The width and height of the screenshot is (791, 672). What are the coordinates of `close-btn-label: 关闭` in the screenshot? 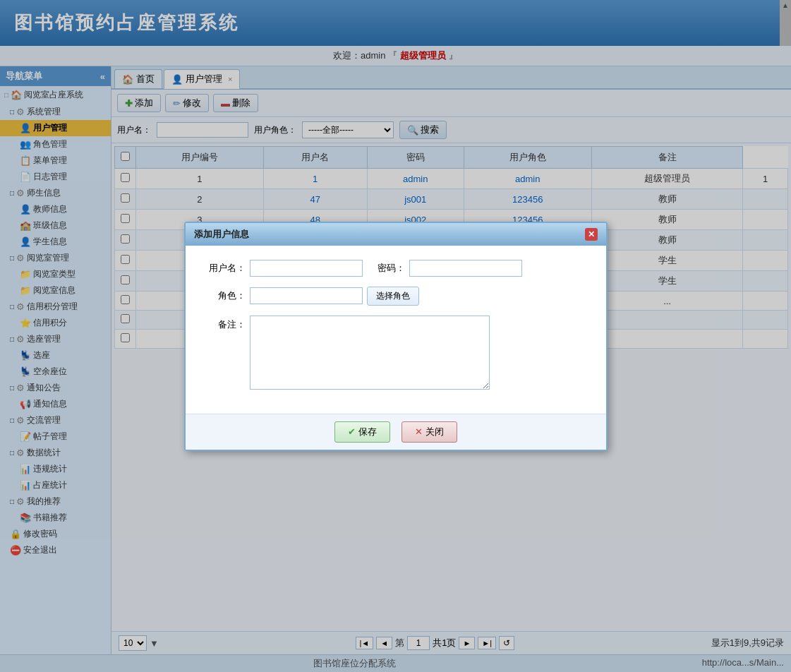 It's located at (435, 432).